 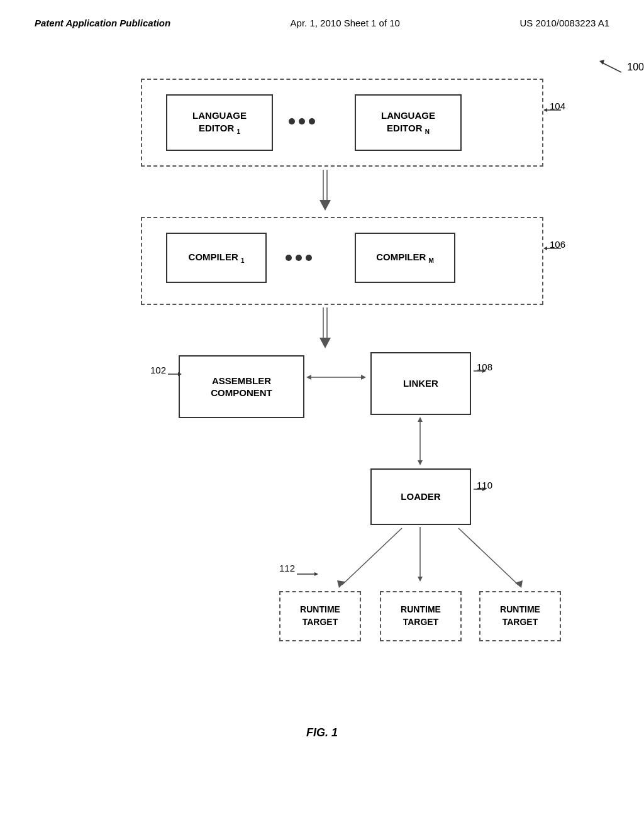 I want to click on lang-editor-1-box: LANGUAGEEDITOR 1, so click(x=219, y=123).